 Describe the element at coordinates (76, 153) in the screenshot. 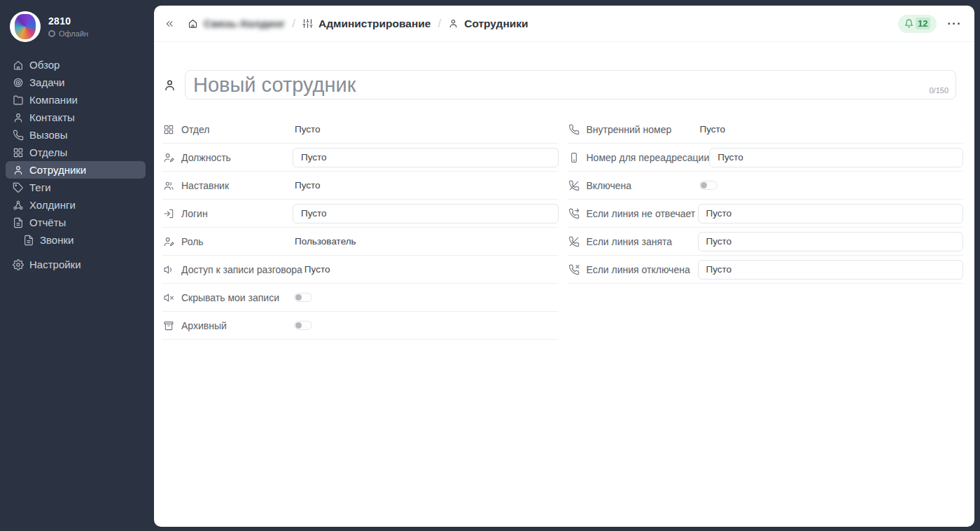

I see `sidebar-item-departments: Отделы` at that location.